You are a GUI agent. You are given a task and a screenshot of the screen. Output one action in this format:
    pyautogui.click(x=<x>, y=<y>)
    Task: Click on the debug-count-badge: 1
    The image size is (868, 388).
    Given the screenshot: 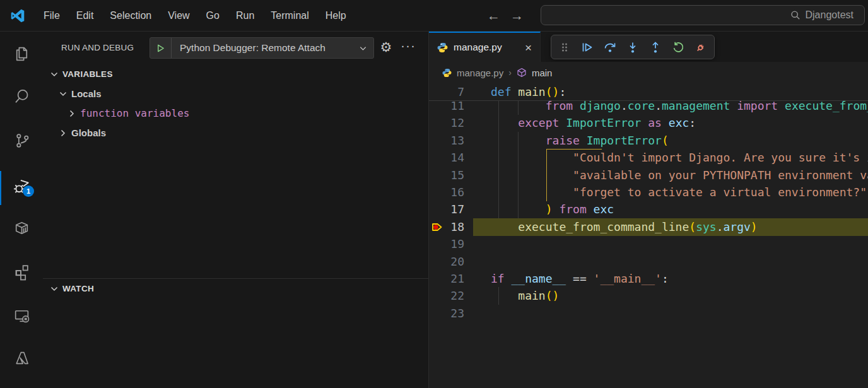 What is the action you would take?
    pyautogui.click(x=28, y=191)
    